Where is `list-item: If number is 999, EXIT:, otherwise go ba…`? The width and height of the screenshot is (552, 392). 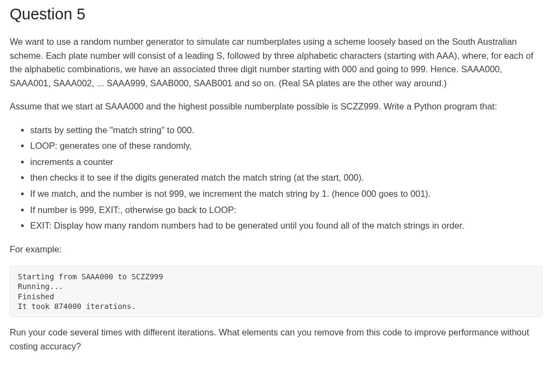 list-item: If number is 999, EXIT:, otherwise go ba… is located at coordinates (286, 210).